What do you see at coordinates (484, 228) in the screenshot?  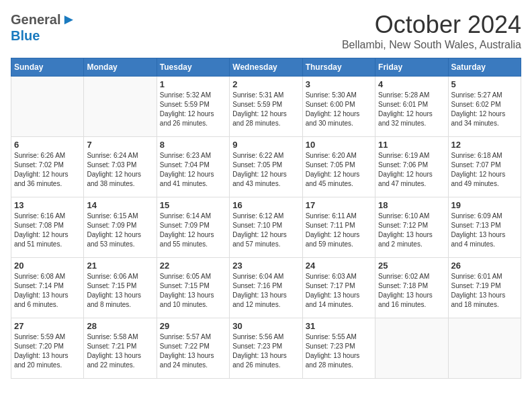 I see `calendar-cell: 19Sunrise: 6:09 AM Sunset: 7:13 PM Dayli…` at bounding box center [484, 228].